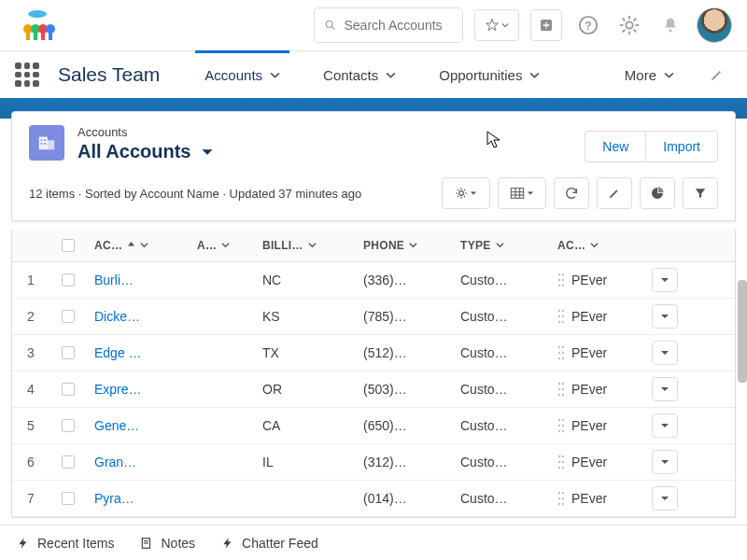 This screenshot has height=560, width=747. I want to click on col-phone: PHONE, so click(404, 245).